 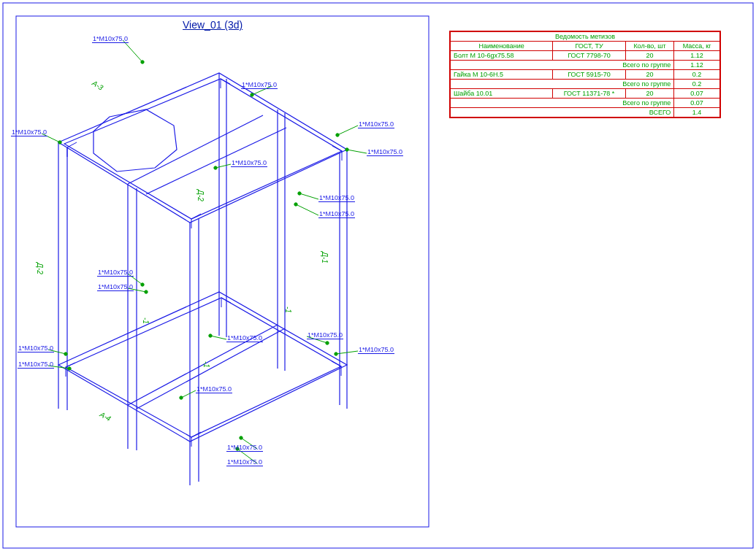 I want to click on bom-row: Всего по группе0.07, so click(x=586, y=104).